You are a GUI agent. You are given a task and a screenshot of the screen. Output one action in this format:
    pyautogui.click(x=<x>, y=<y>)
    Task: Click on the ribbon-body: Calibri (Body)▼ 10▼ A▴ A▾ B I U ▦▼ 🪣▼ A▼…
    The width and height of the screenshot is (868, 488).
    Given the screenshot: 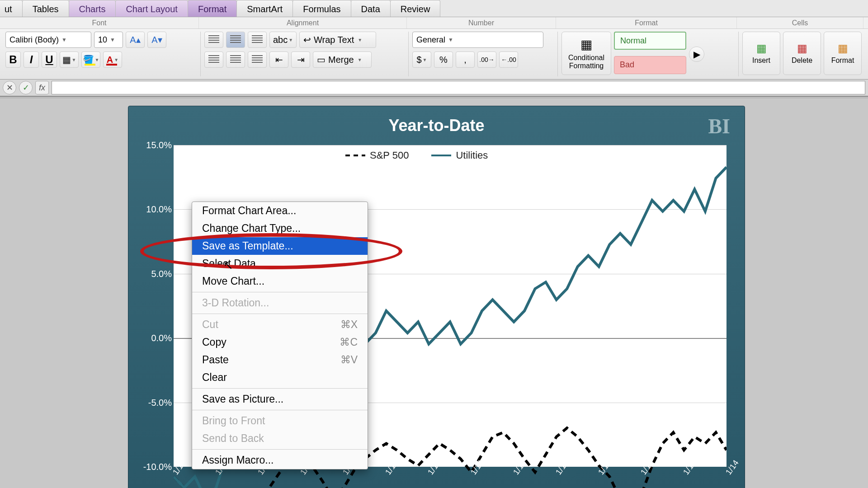 What is the action you would take?
    pyautogui.click(x=434, y=54)
    